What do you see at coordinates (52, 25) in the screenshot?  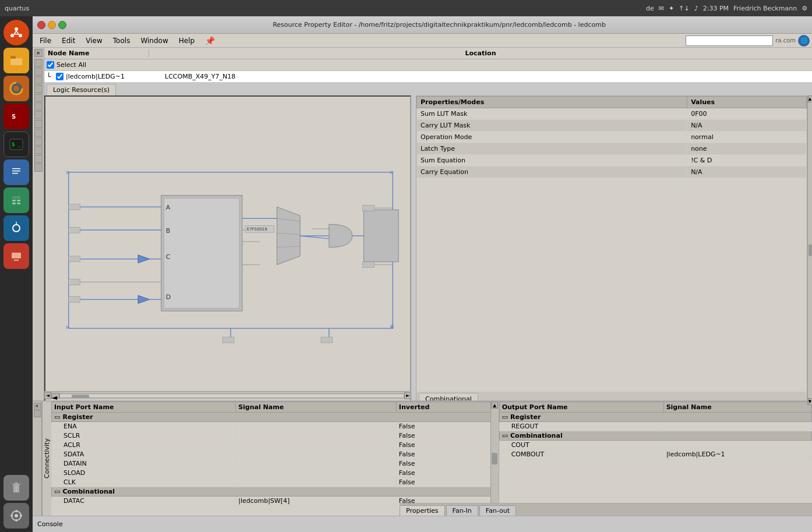 I see `minimize-button` at bounding box center [52, 25].